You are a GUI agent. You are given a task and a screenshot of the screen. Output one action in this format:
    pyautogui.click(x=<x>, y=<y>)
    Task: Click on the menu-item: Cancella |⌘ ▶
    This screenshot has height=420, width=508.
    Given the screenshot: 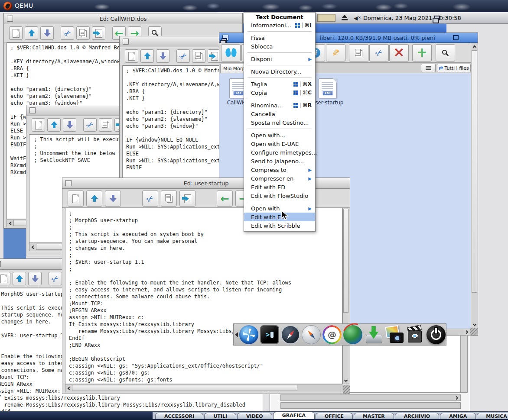 What is the action you would take?
    pyautogui.click(x=280, y=114)
    